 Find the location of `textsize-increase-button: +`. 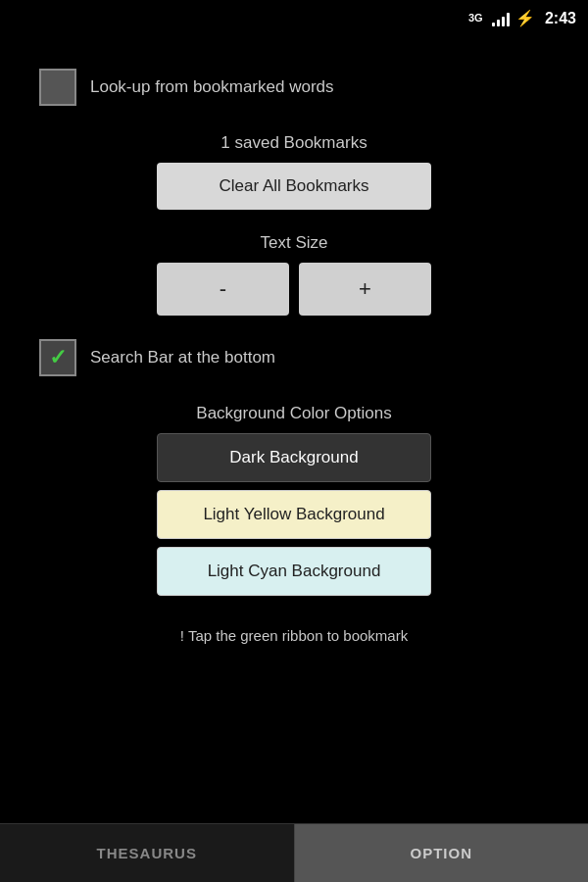

textsize-increase-button: + is located at coordinates (365, 289).